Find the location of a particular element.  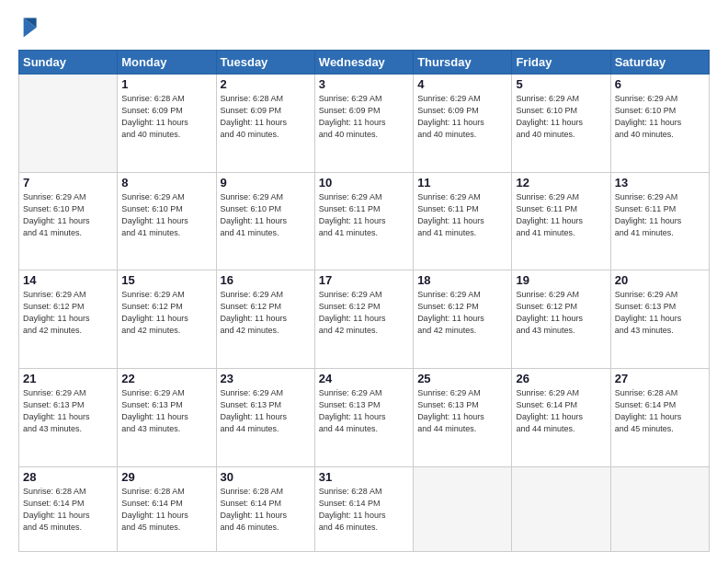

day-number: 4 is located at coordinates (462, 85).